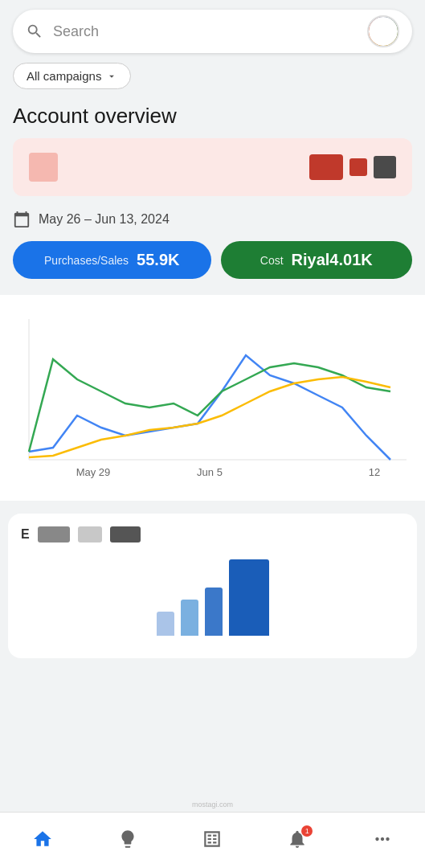  What do you see at coordinates (104, 219) in the screenshot?
I see `date-range-text: May 26 – Jun 13, 2024` at bounding box center [104, 219].